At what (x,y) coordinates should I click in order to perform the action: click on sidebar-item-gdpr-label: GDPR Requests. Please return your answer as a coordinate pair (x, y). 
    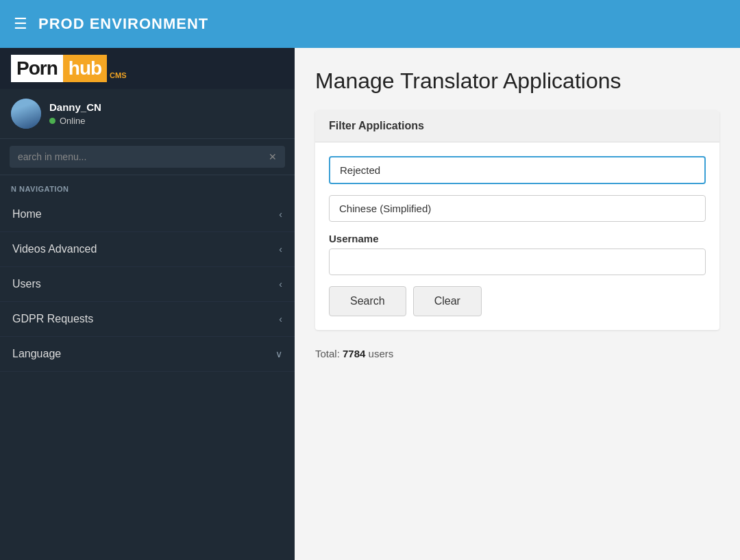
    Looking at the image, I should click on (53, 319).